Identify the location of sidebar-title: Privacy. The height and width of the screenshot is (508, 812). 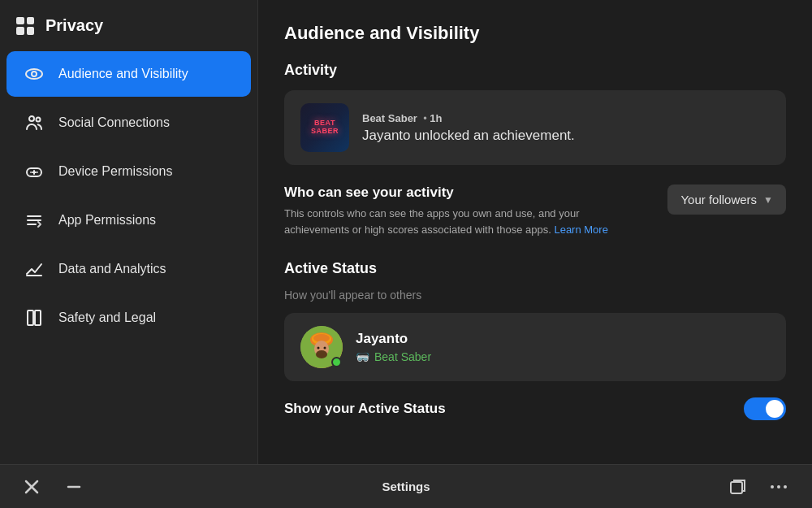
(75, 26).